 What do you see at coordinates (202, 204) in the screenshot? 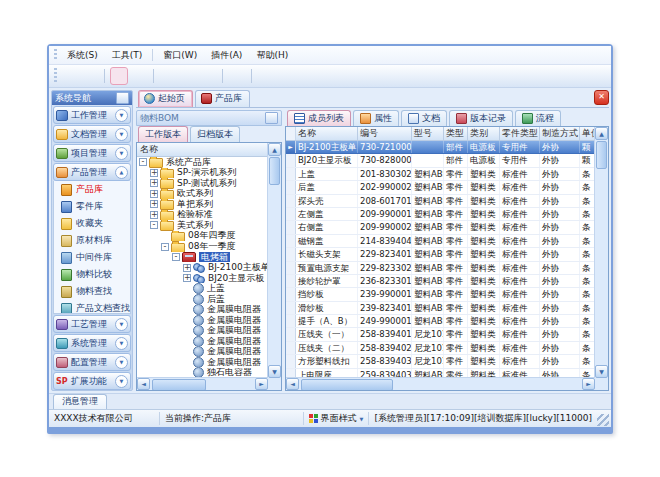
I see `tree-item: 单把系列` at bounding box center [202, 204].